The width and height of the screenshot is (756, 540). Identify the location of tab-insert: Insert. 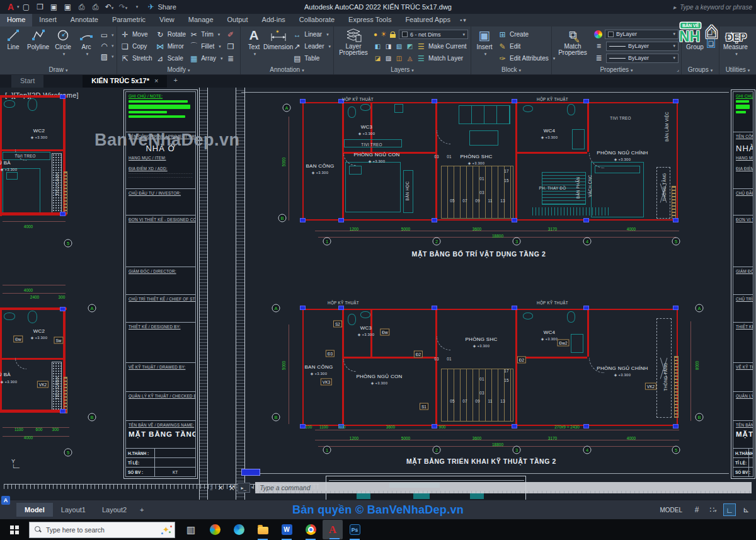
(48, 20).